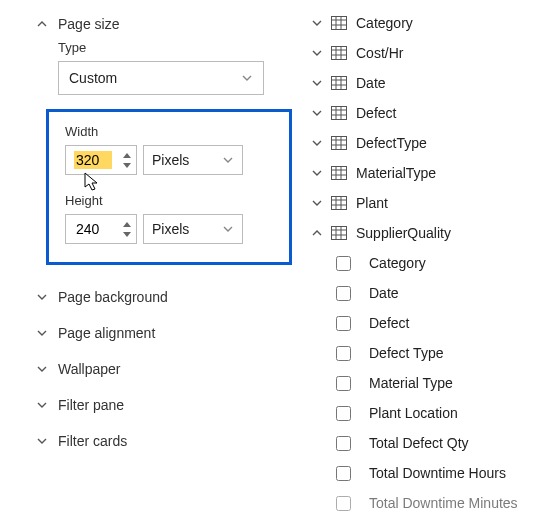 This screenshot has width=546, height=522. What do you see at coordinates (441, 503) in the screenshot?
I see `field-column-total-downtime-minutes: Total Downtime Minutes` at bounding box center [441, 503].